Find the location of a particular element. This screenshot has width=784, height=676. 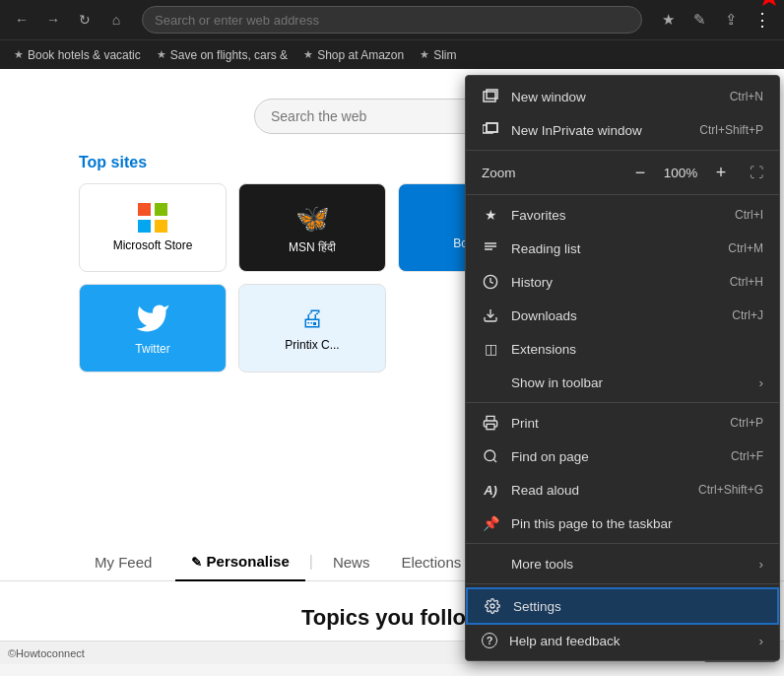

read-aloud-shortcut: Ctrl+Shift+G is located at coordinates (731, 490).